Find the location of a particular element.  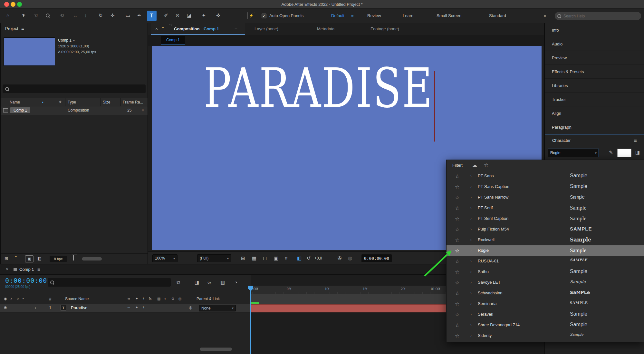

font-list-item: ☆ › Shree Devanagari 714 Sample is located at coordinates (545, 325).